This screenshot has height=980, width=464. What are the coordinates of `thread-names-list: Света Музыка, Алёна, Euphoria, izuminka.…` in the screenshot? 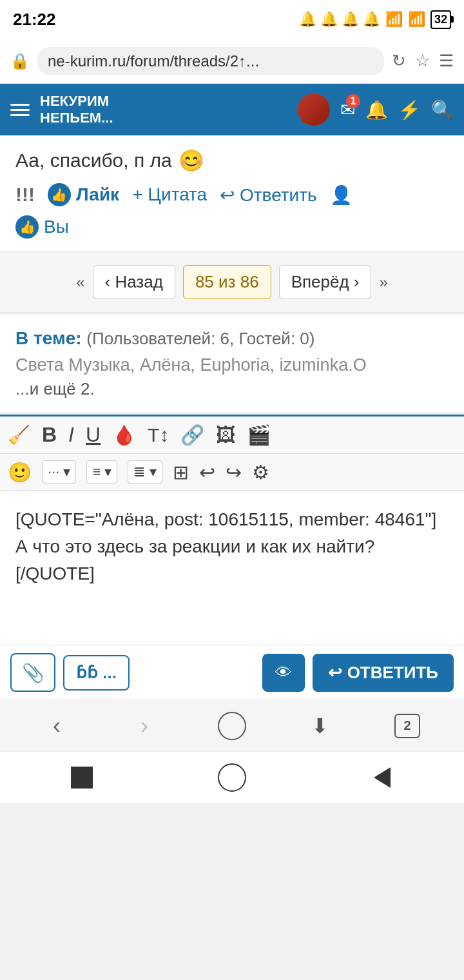 It's located at (232, 365).